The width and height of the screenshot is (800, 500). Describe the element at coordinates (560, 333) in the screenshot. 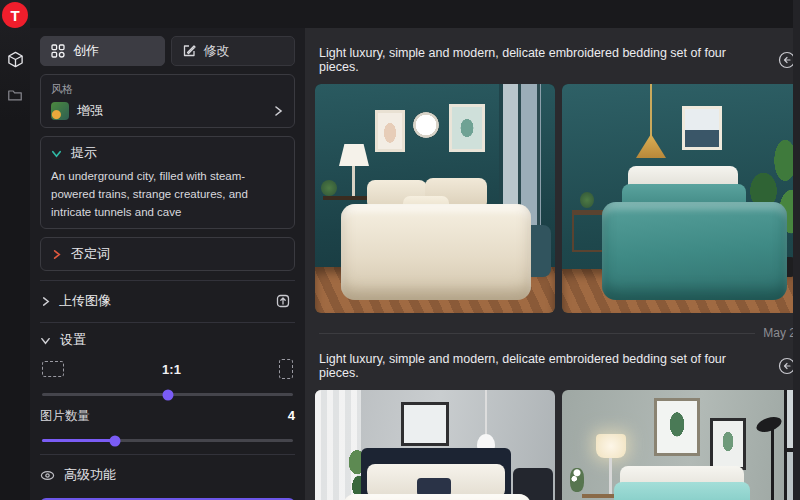

I see `date-divider: May 24,` at that location.